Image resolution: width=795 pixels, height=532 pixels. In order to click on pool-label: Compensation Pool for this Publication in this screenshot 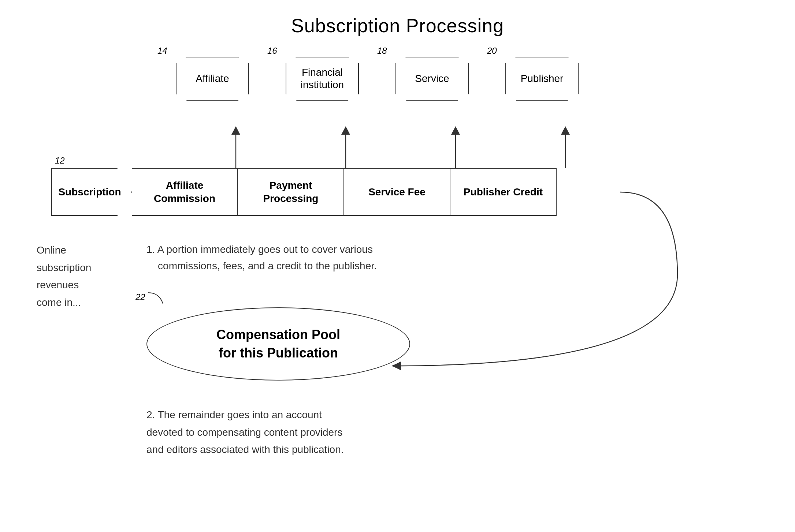, I will do `click(278, 344)`.